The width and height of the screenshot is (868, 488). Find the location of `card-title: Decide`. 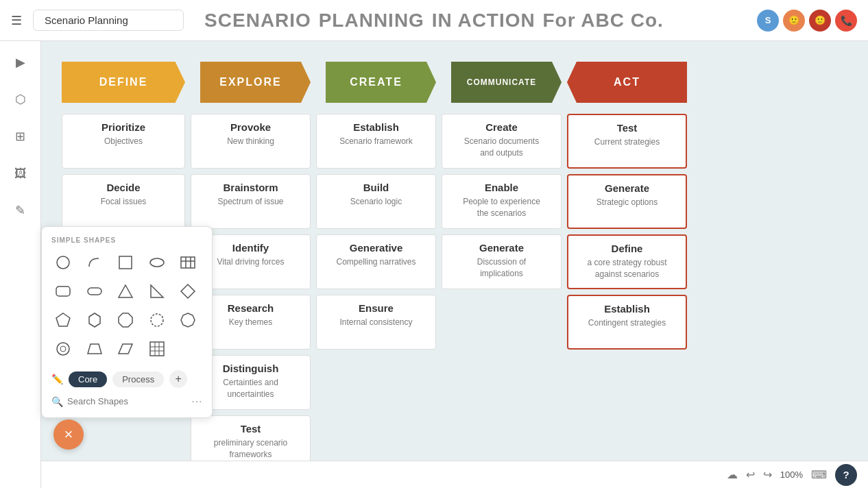

card-title: Decide is located at coordinates (123, 188).